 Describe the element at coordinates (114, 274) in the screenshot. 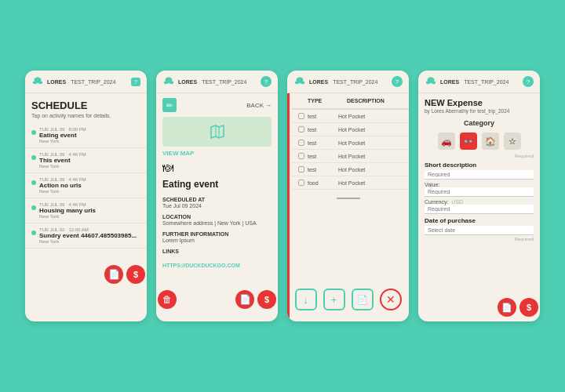

I see `file-fab-1: 📄` at that location.